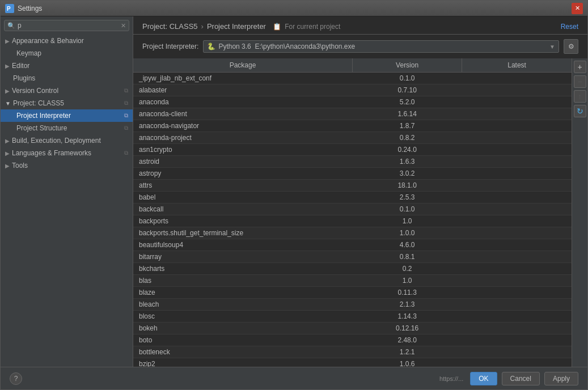 The width and height of the screenshot is (588, 390). What do you see at coordinates (67, 153) in the screenshot?
I see `sidebar-item-label: Languages & Frameworks` at bounding box center [67, 153].